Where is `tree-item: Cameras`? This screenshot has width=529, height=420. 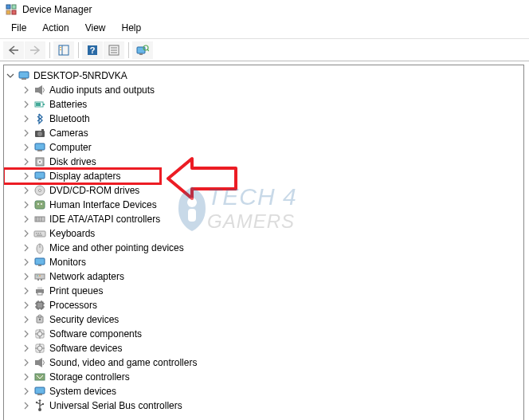
tree-item: Cameras is located at coordinates (264, 133).